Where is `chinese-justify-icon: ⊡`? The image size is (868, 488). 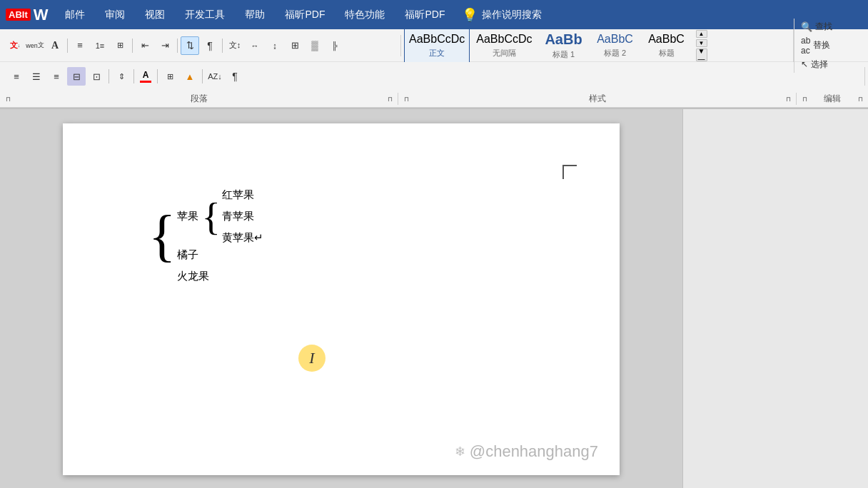
chinese-justify-icon: ⊡ is located at coordinates (96, 76).